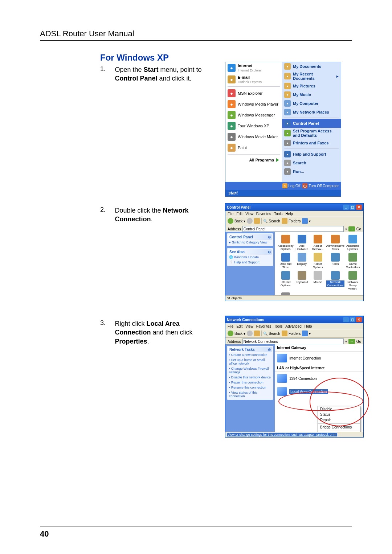 This screenshot has height=554, width=392. Describe the element at coordinates (250, 257) in the screenshot. I see `windows-update-link: 🌐 Windows Update` at that location.